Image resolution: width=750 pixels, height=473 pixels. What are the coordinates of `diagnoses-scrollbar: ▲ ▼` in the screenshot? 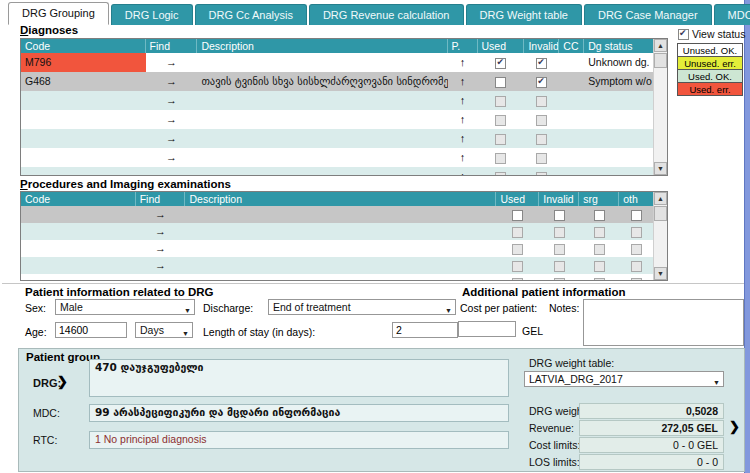 It's located at (660, 107).